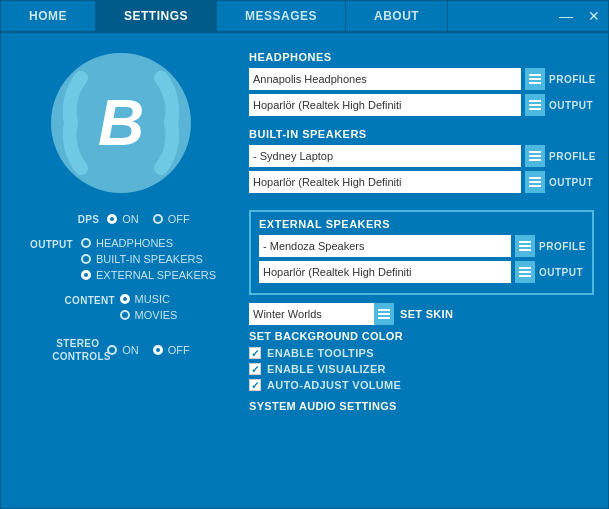  Describe the element at coordinates (422, 134) in the screenshot. I see `builtin-title: BUILT-IN SPEAKERS` at that location.